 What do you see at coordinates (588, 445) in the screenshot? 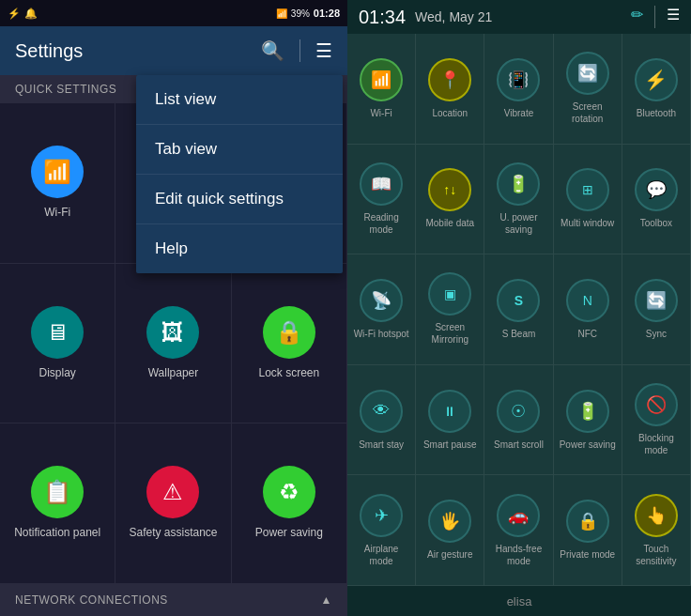
I see `quick-power-saving-label: Power saving` at bounding box center [588, 445].